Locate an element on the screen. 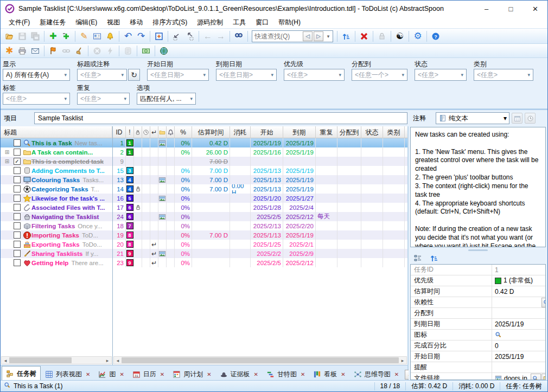 Image resolution: width=548 pixels, height=392 pixels. send-email-button is located at coordinates (35, 51).